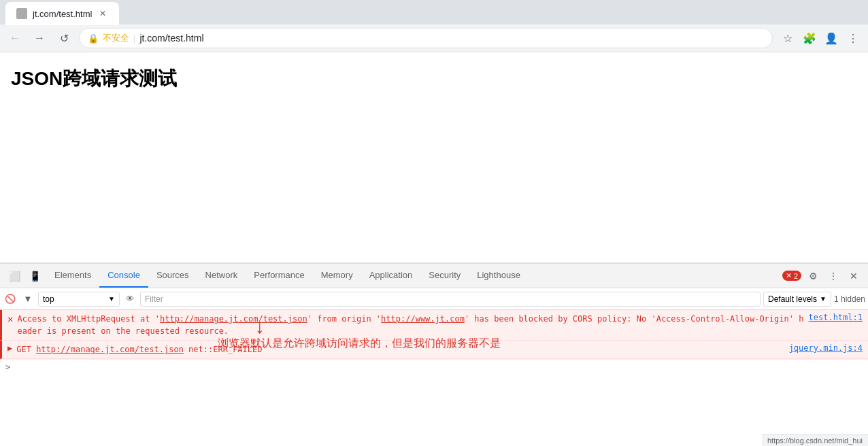  I want to click on insecure-label: 不安全, so click(116, 38).